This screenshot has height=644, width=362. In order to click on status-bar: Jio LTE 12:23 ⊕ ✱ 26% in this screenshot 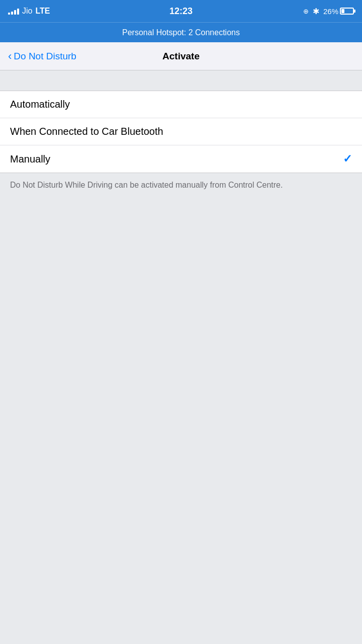, I will do `click(181, 11)`.